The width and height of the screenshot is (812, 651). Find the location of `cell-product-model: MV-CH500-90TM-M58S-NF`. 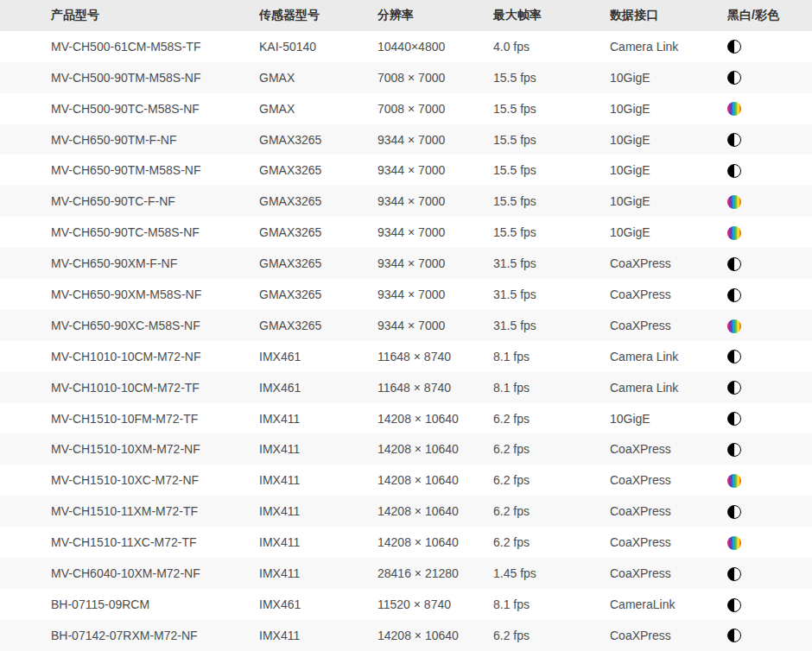

cell-product-model: MV-CH500-90TM-M58S-NF is located at coordinates (130, 78).